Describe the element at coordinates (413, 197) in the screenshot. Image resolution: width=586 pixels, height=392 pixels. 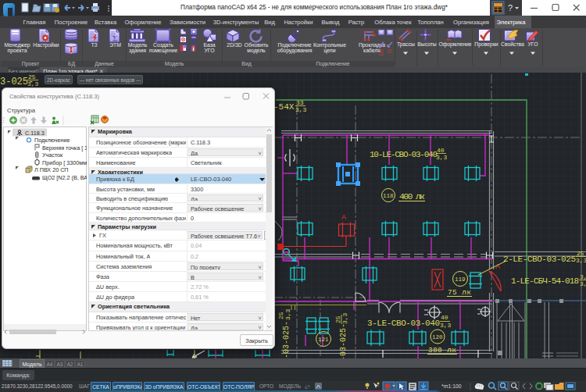
I see `svg-text: 400 лк` at that location.